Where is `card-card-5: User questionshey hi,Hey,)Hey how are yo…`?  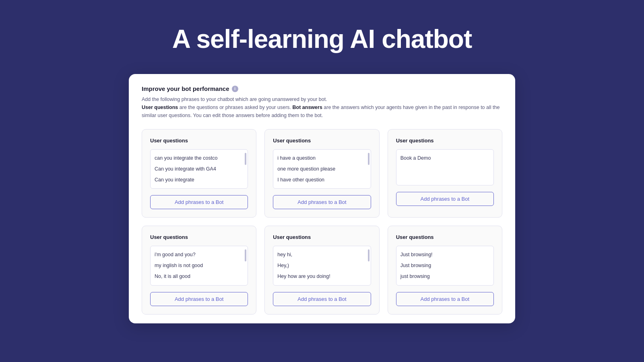
card-card-5: User questionshey hi,Hey,)Hey how are yo… is located at coordinates (322, 270).